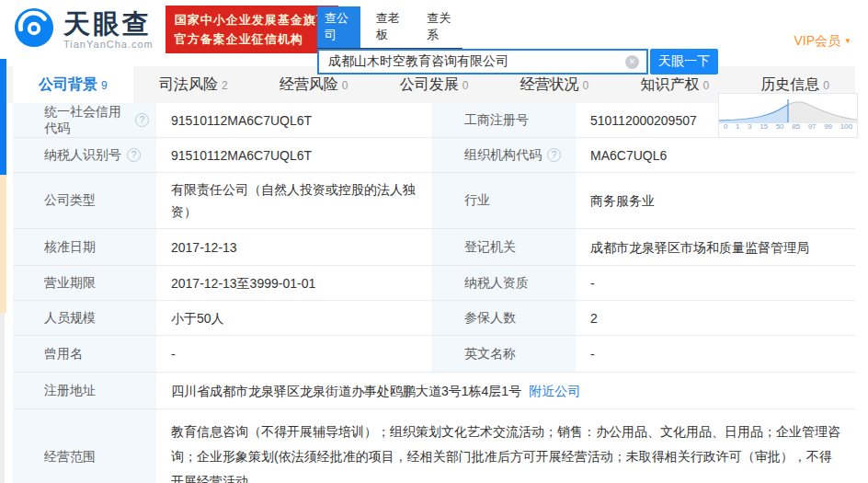  What do you see at coordinates (252, 20) in the screenshot?
I see `badge-line1: 国家中小企业发展基金旗下` at bounding box center [252, 20].